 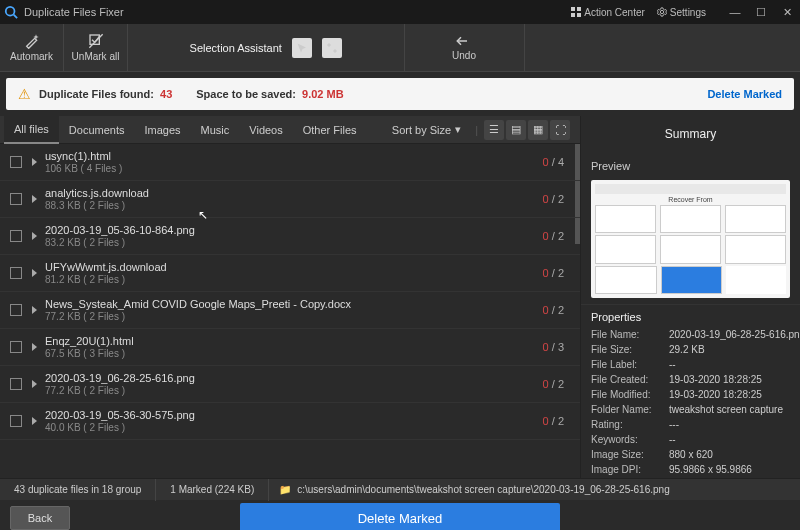 I want to click on grid-icon, so click(x=576, y=12).